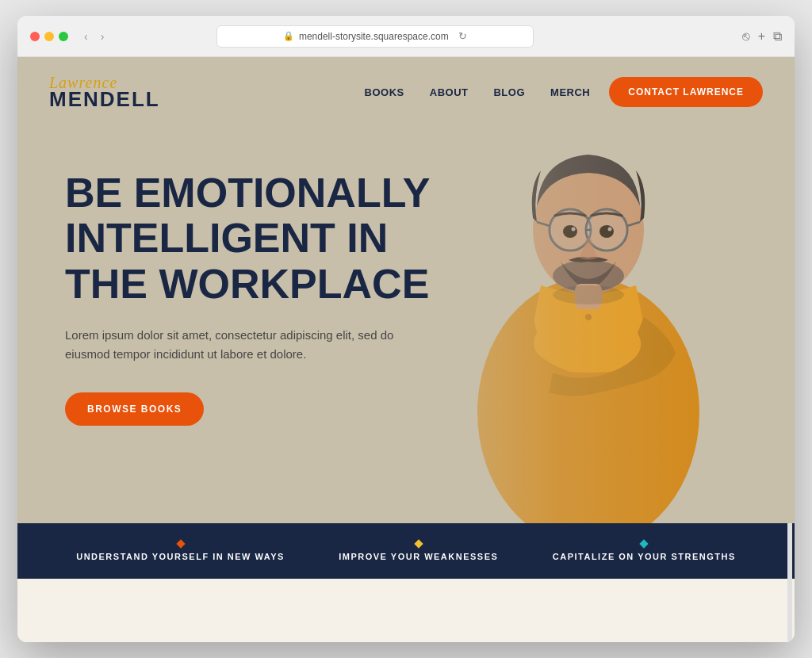 The width and height of the screenshot is (812, 658). Describe the element at coordinates (406, 610) in the screenshot. I see `below-fold` at that location.